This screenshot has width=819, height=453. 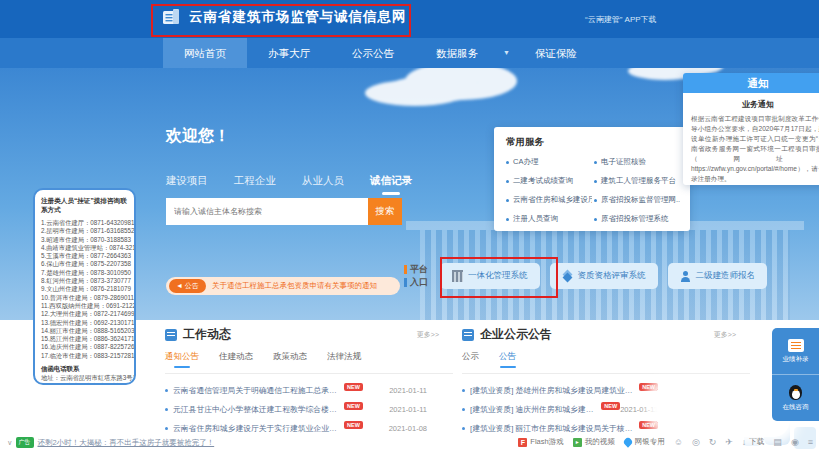 I want to click on constructor-registration-button: 二级建造师报名, so click(x=718, y=276).